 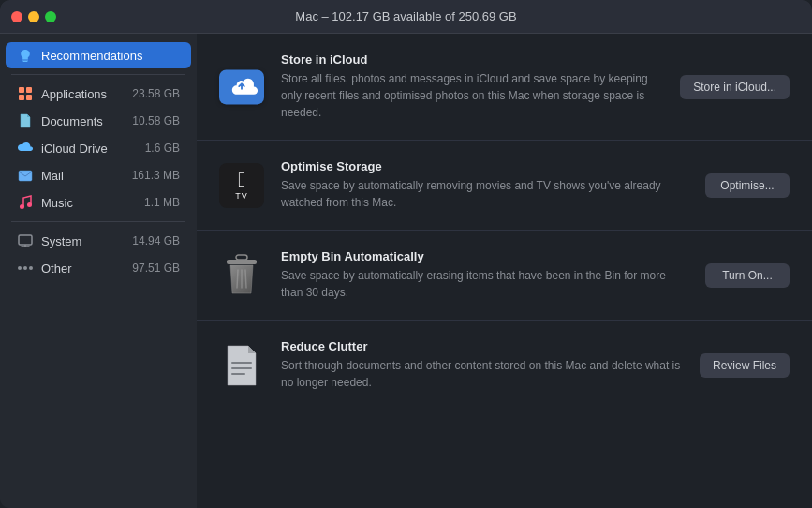 I want to click on bin-rec-icon, so click(x=242, y=276).